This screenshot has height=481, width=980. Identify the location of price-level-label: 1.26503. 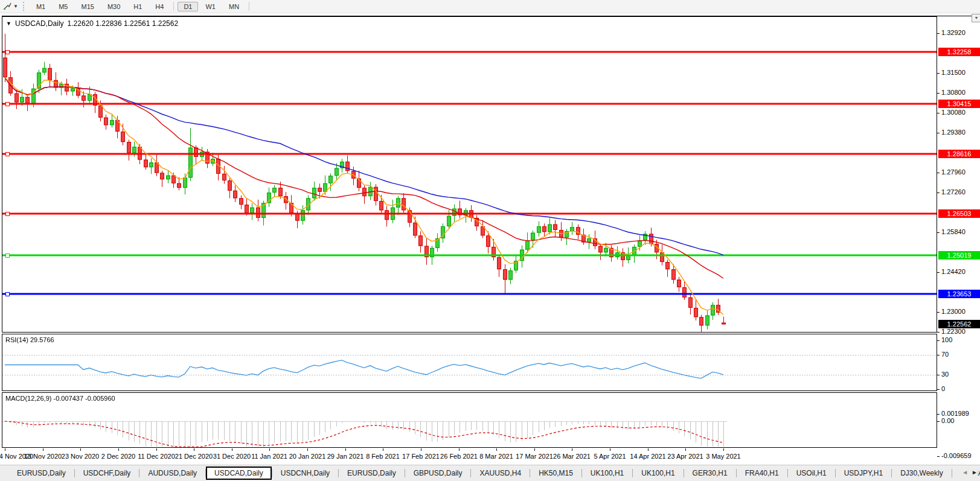
(959, 214).